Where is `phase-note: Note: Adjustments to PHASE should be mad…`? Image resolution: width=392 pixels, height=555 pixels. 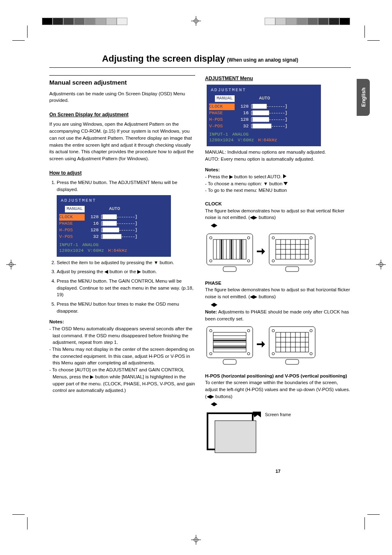 phase-note: Note: Adjustments to PHASE should be mad… is located at coordinates (278, 315).